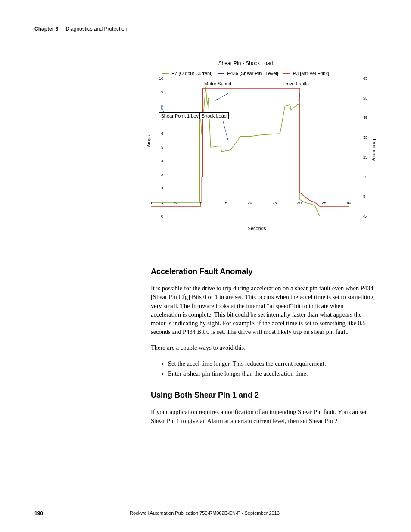  What do you see at coordinates (299, 203) in the screenshot?
I see `x-tick: 30` at bounding box center [299, 203].